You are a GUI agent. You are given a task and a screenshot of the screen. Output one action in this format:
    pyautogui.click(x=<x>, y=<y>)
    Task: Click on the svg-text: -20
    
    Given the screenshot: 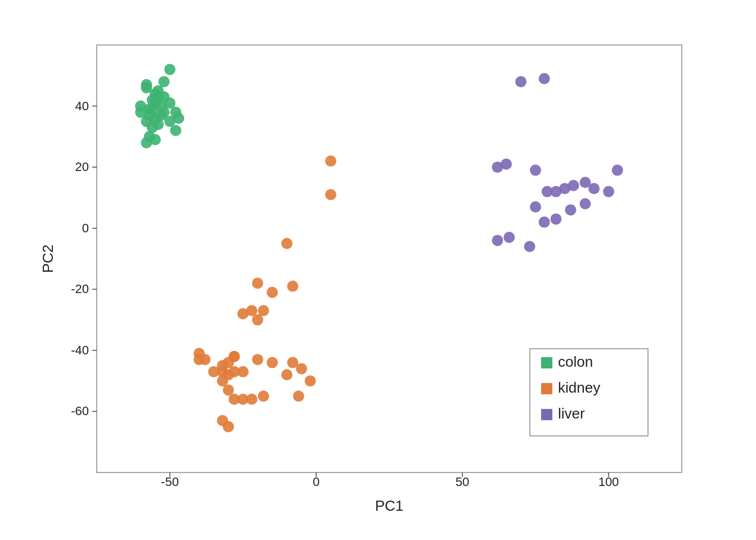 What is the action you would take?
    pyautogui.click(x=80, y=289)
    